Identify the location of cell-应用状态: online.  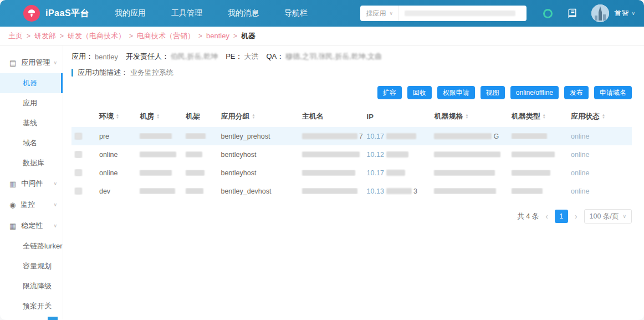
(600, 155).